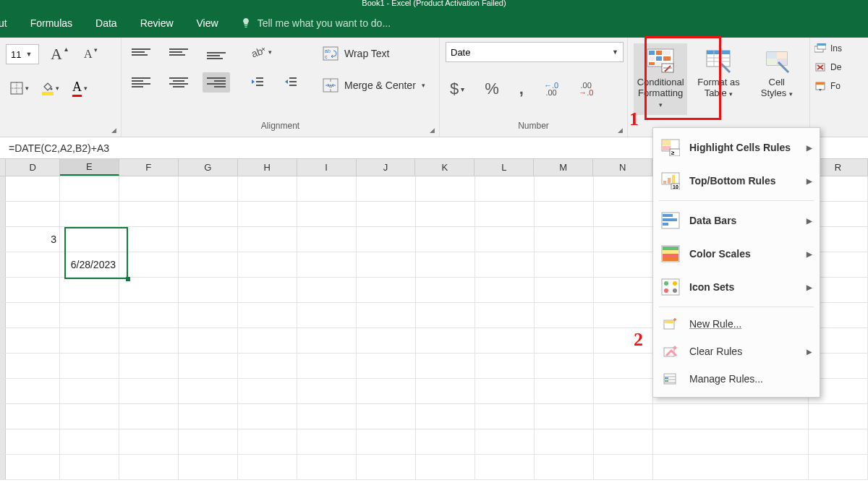  I want to click on new-rule-icon, so click(671, 324).